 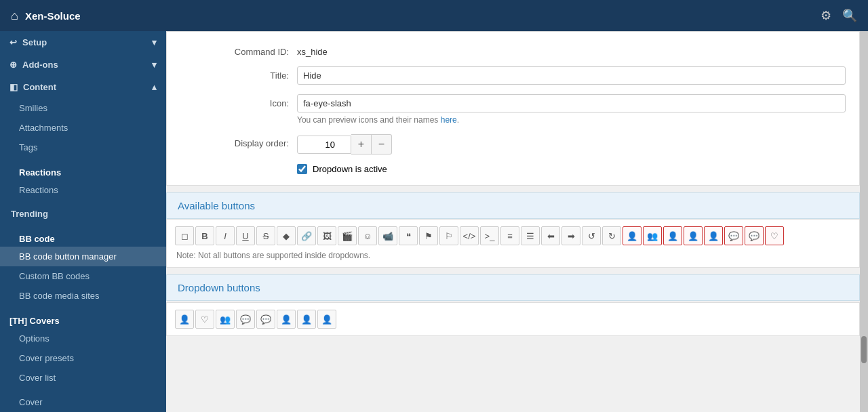 What do you see at coordinates (571, 236) in the screenshot?
I see `tb-align-right: ➡` at bounding box center [571, 236].